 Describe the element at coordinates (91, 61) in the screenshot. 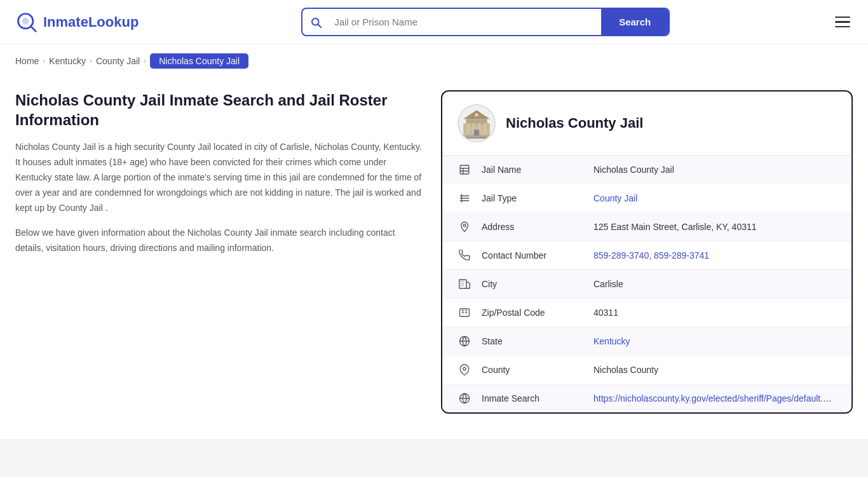

I see `breadcrumb-sep-2: ›` at that location.